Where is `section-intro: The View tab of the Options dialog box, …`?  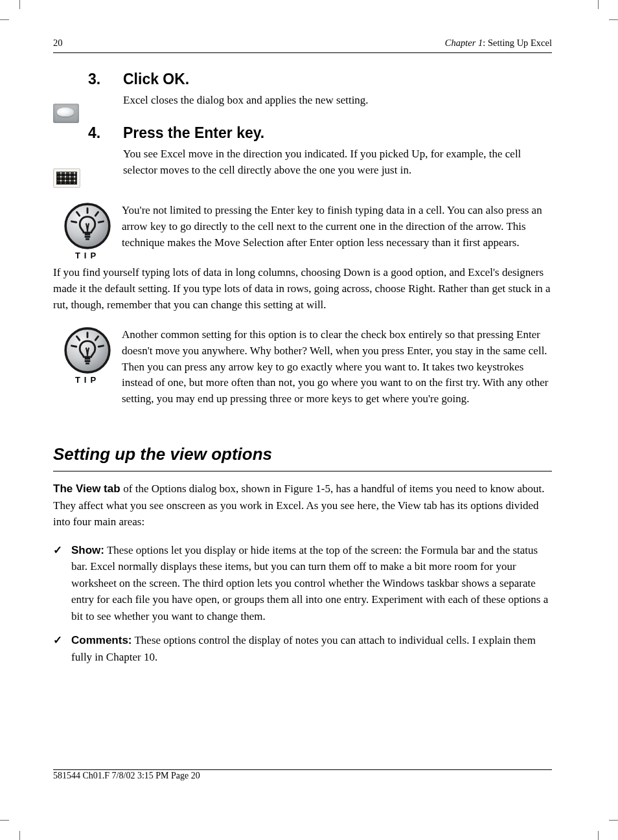 section-intro: The View tab of the Options dialog box, … is located at coordinates (303, 505).